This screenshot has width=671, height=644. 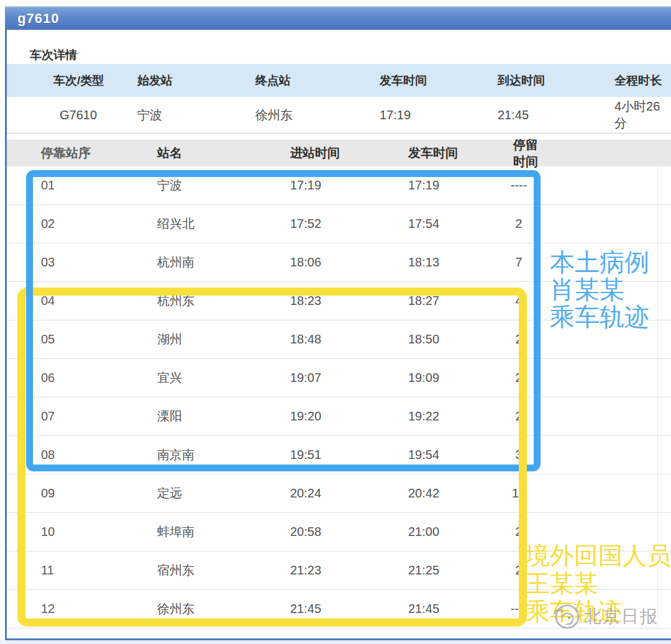 What do you see at coordinates (598, 555) in the screenshot?
I see `annotation-line: 境外回国人员` at bounding box center [598, 555].